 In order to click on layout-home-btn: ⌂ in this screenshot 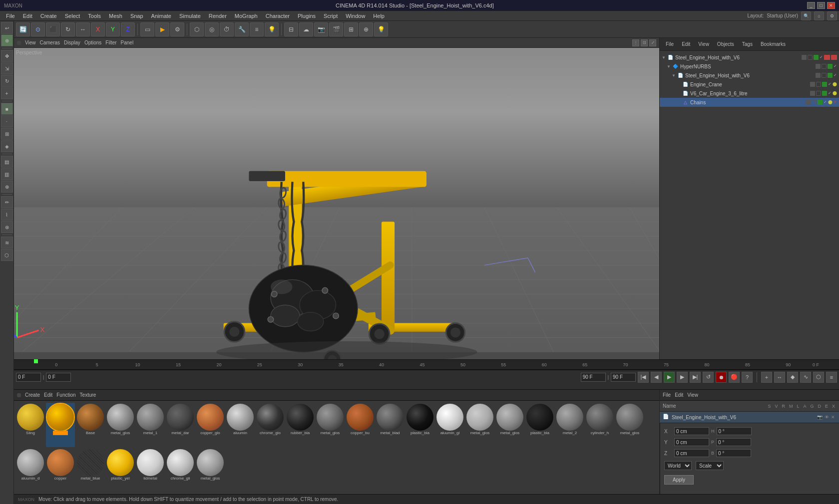, I will do `click(819, 16)`.